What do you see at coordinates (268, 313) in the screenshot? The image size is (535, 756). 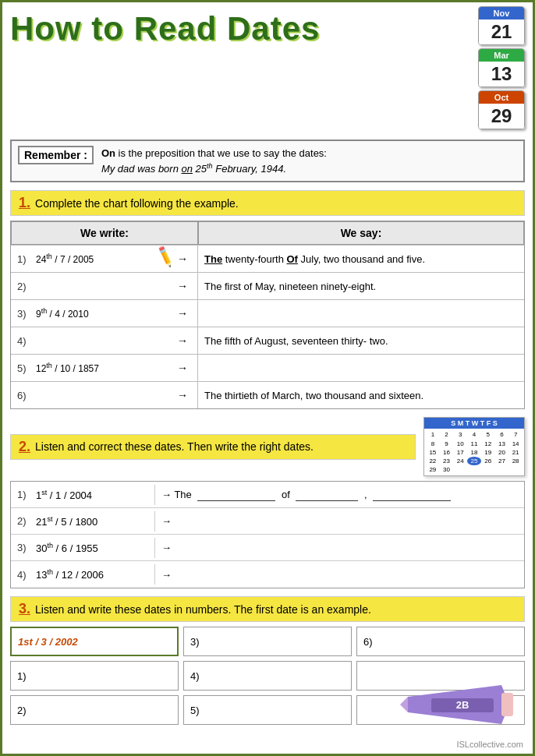 I see `table-row: 3) 9th / 4 / 2010 →` at bounding box center [268, 313].